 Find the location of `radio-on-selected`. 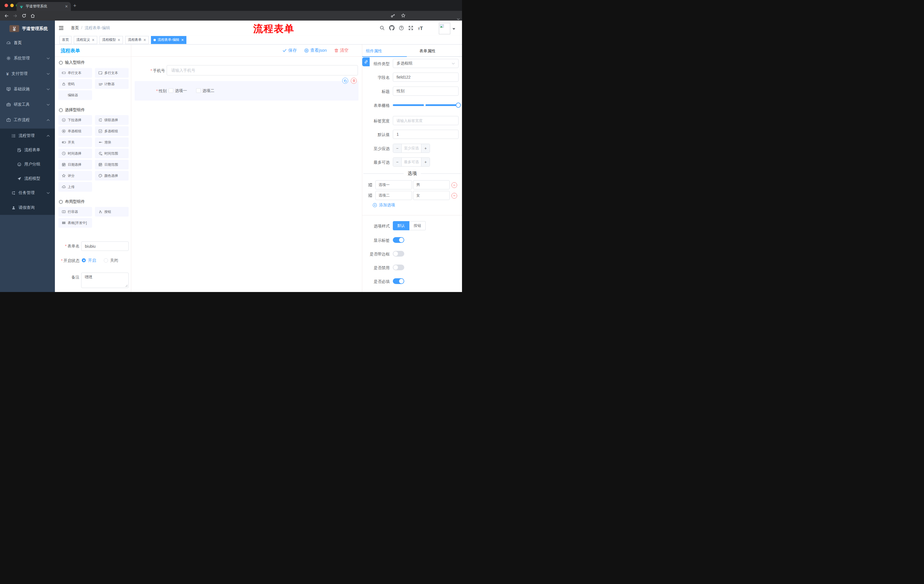

radio-on-selected is located at coordinates (84, 260).